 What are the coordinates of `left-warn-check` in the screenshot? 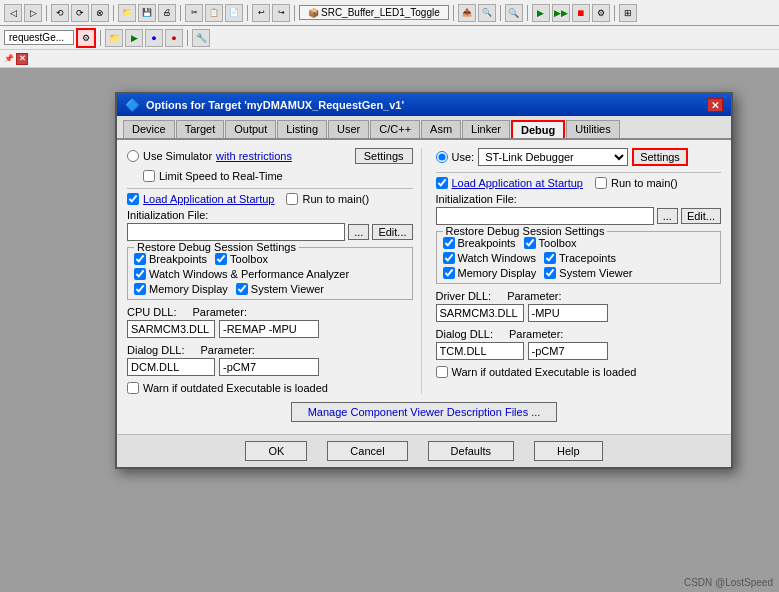 It's located at (133, 388).